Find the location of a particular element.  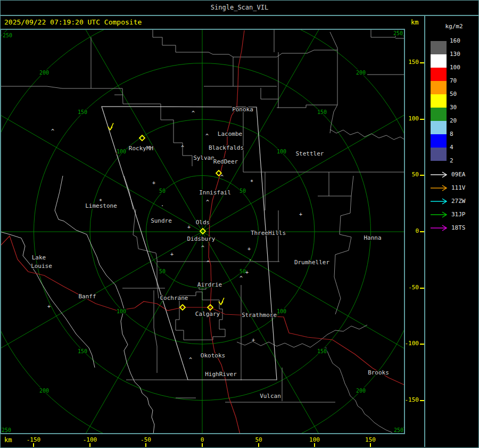

x-axis-tick-label: 100 is located at coordinates (315, 440).